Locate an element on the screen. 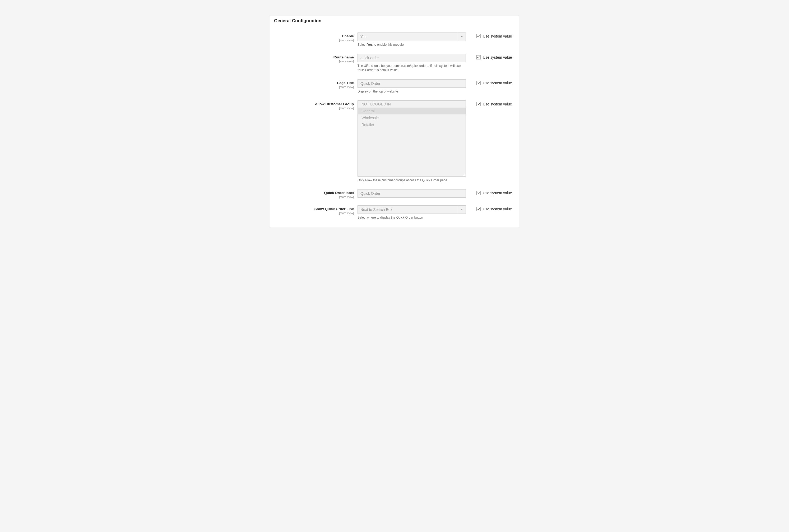  showlink-system-checkbox is located at coordinates (478, 209).